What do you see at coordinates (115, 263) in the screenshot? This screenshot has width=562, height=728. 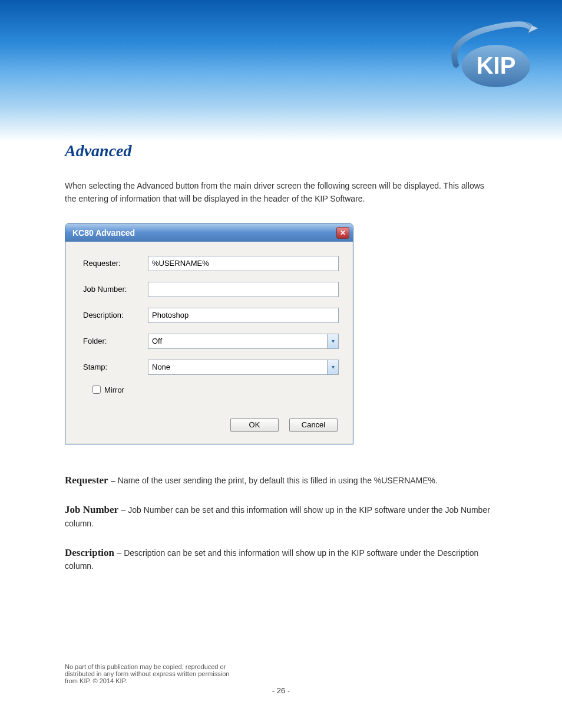 I see `requester-label: Requester:` at bounding box center [115, 263].